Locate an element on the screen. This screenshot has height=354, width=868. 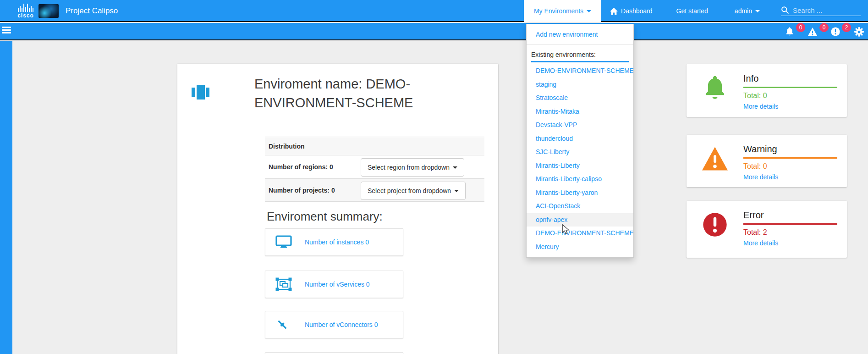
warning-card-title: Warning is located at coordinates (790, 151).